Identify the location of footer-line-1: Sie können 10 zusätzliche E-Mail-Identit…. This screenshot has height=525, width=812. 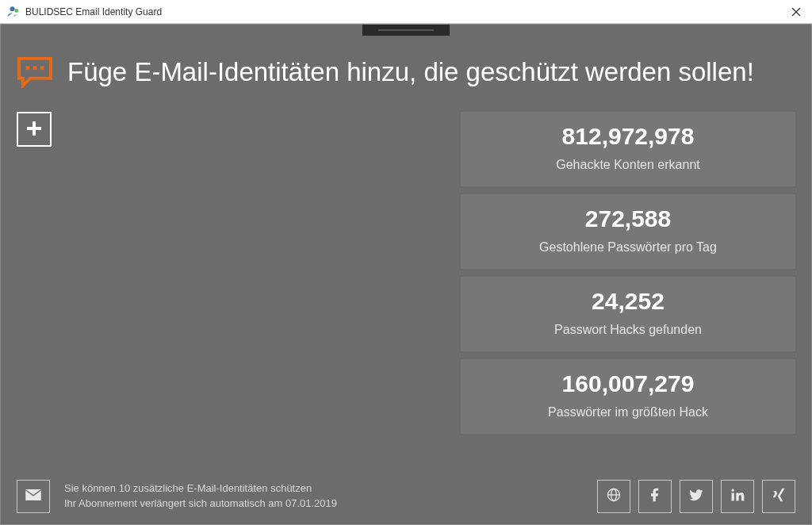
(201, 489).